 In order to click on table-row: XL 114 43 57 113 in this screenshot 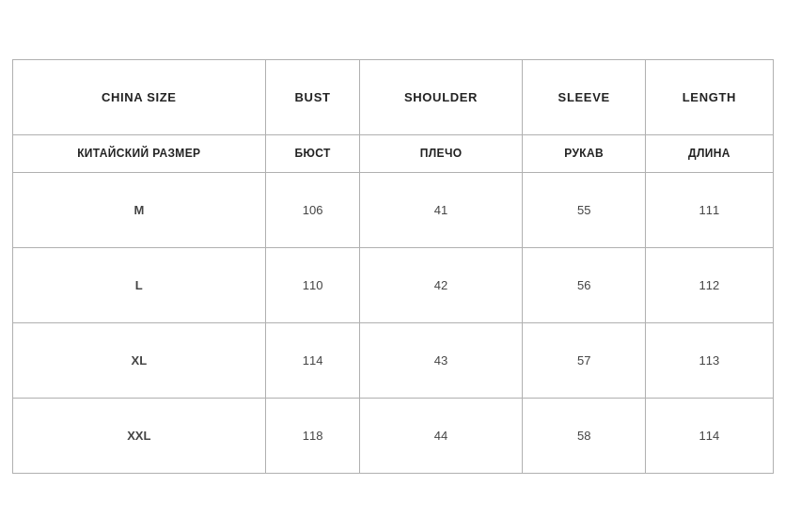, I will do `click(393, 360)`.